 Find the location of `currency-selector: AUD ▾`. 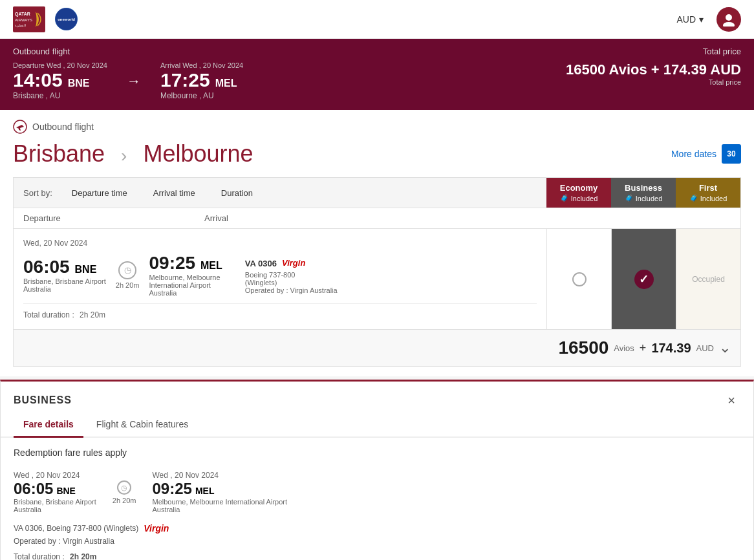

currency-selector: AUD ▾ is located at coordinates (690, 19).